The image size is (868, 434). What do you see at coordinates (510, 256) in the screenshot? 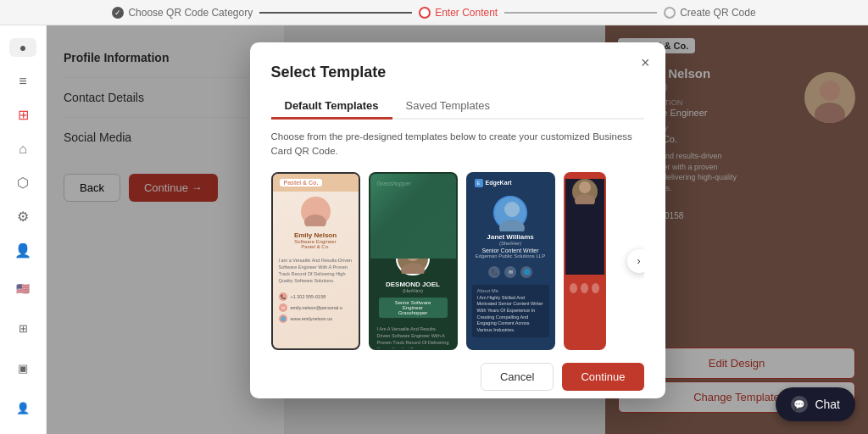
I see `tmpl3-company: Edgeman Public Solutions LLP` at bounding box center [510, 256].